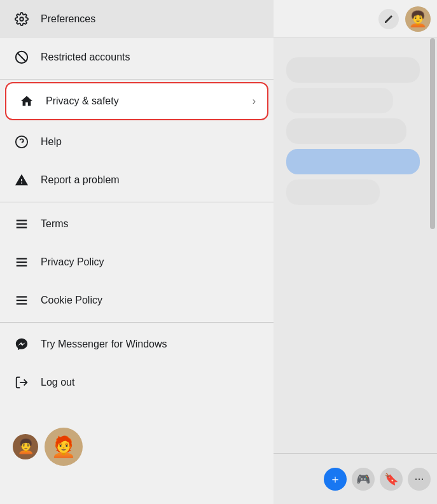 The height and width of the screenshot is (504, 437). What do you see at coordinates (151, 262) in the screenshot?
I see `privacy-policy-label: Privacy Policy` at bounding box center [151, 262].